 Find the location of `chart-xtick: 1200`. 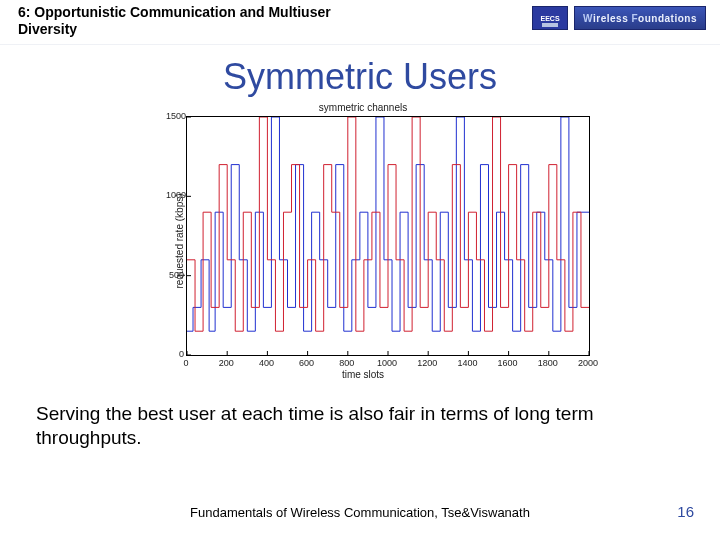

chart-xtick: 1200 is located at coordinates (427, 363).